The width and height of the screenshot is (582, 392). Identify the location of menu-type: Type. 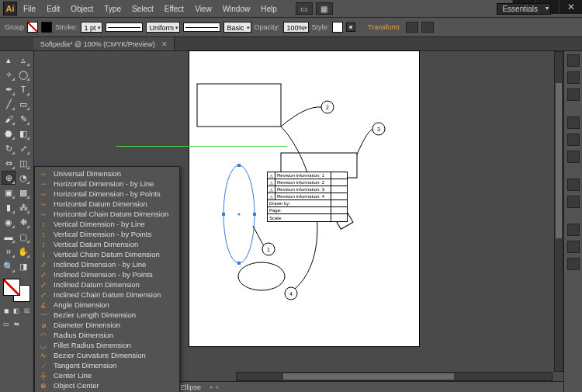
(113, 9).